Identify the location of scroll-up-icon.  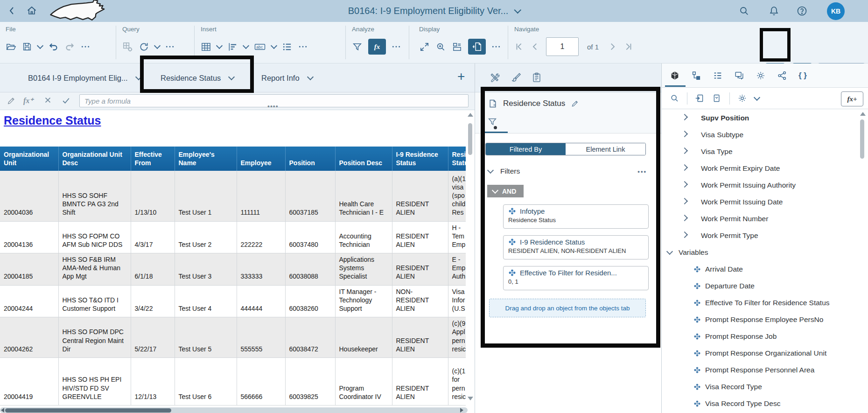
(470, 115).